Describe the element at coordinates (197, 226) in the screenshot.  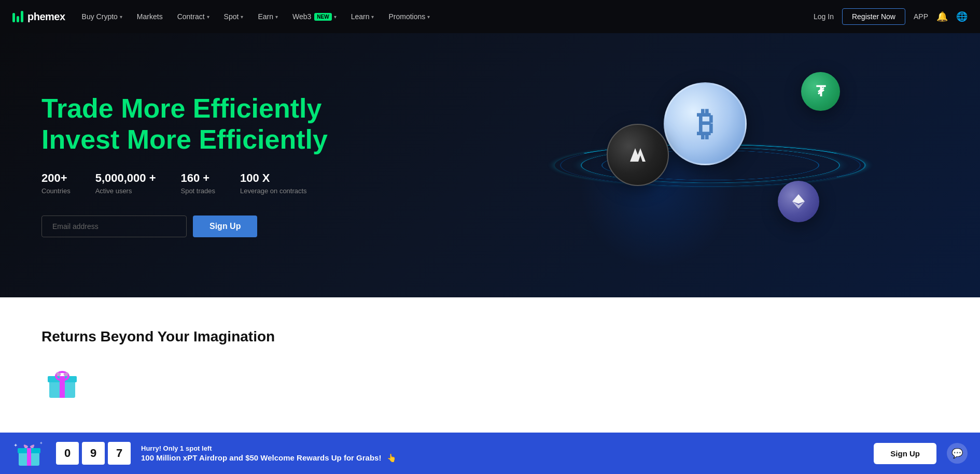
I see `hero-form: Sign Up` at that location.